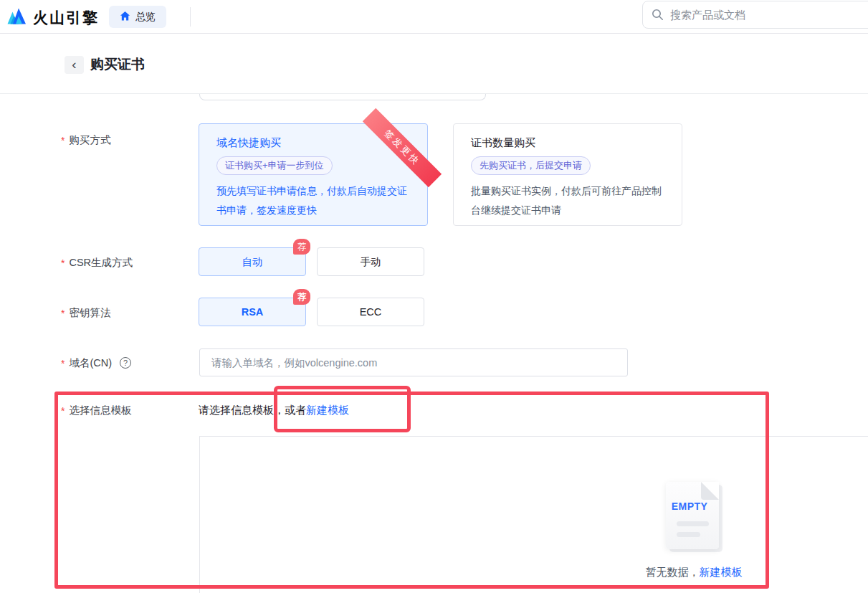 This screenshot has width=868, height=593. I want to click on empty-state-icon: EMPTY, so click(692, 516).